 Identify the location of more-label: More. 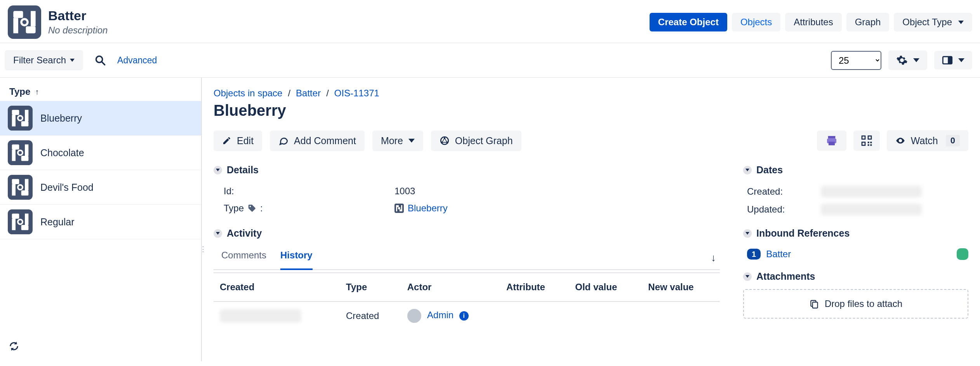
(392, 141).